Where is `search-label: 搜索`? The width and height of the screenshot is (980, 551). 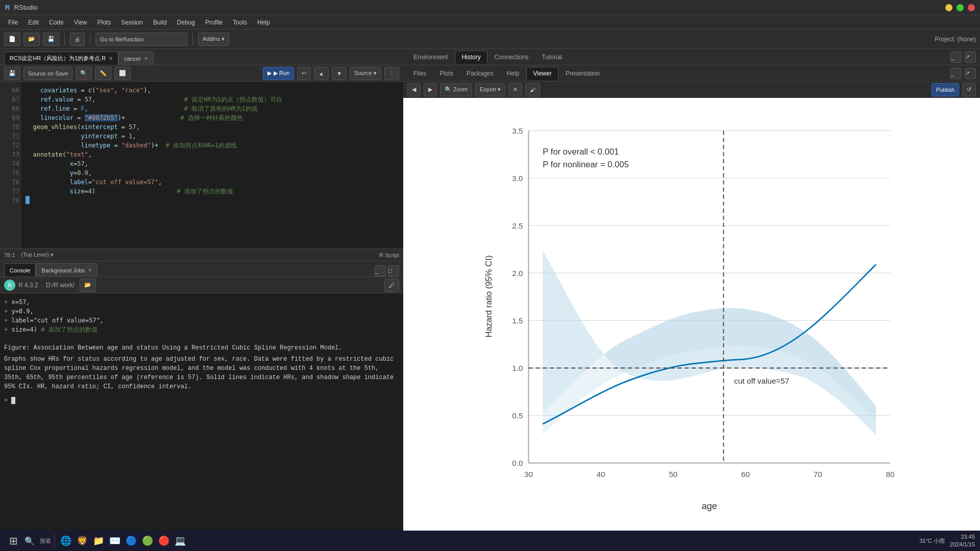
search-label: 搜索 is located at coordinates (45, 541).